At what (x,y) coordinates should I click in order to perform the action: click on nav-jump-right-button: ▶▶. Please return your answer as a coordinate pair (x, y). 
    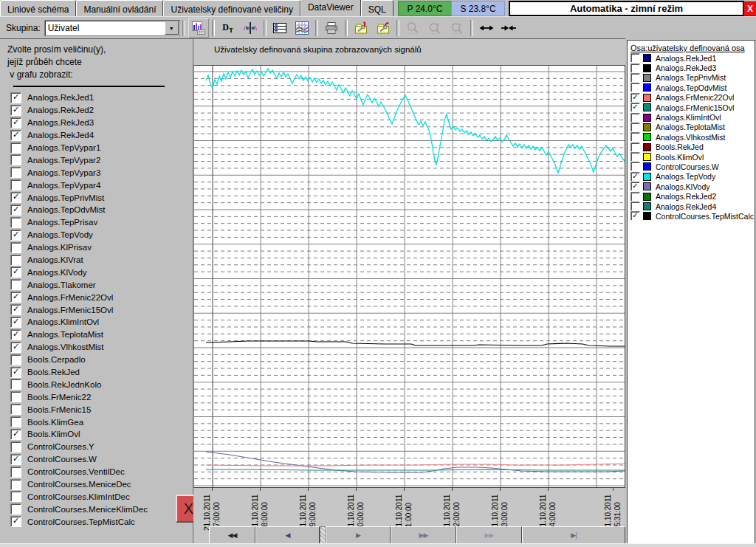
    Looking at the image, I should click on (489, 535).